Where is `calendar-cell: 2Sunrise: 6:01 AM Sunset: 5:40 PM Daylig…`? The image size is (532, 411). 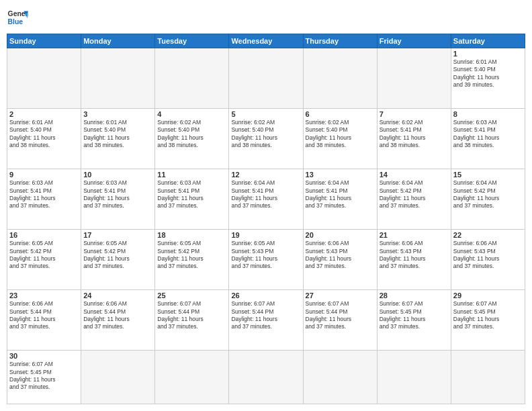 calendar-cell: 2Sunrise: 6:01 AM Sunset: 5:40 PM Daylig… is located at coordinates (44, 139).